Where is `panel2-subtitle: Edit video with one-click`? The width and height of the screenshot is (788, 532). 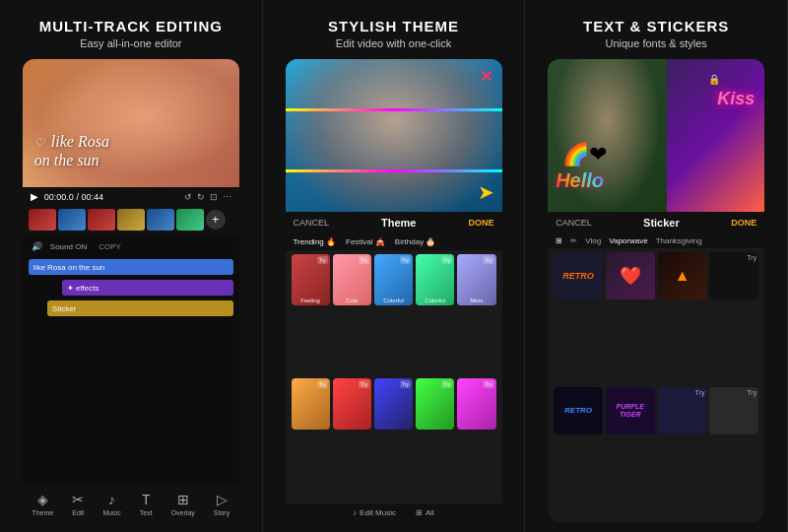
panel2-subtitle: Edit video with one-click is located at coordinates (394, 43).